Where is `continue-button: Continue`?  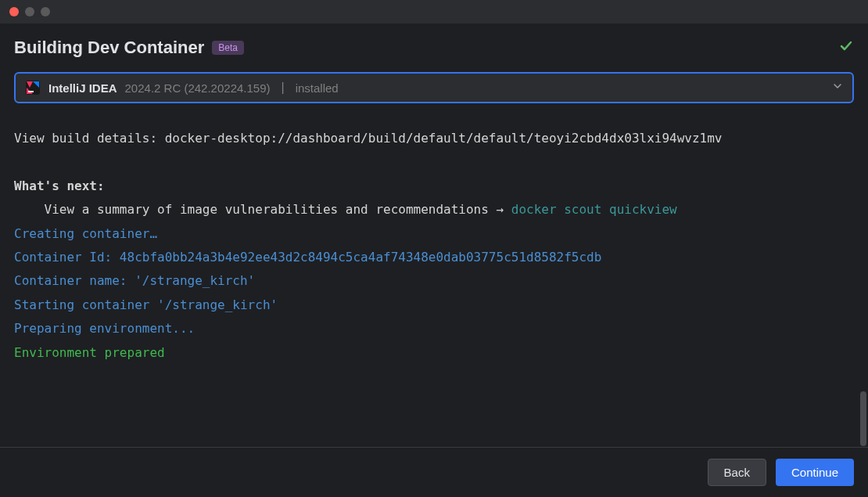
continue-button: Continue is located at coordinates (815, 473).